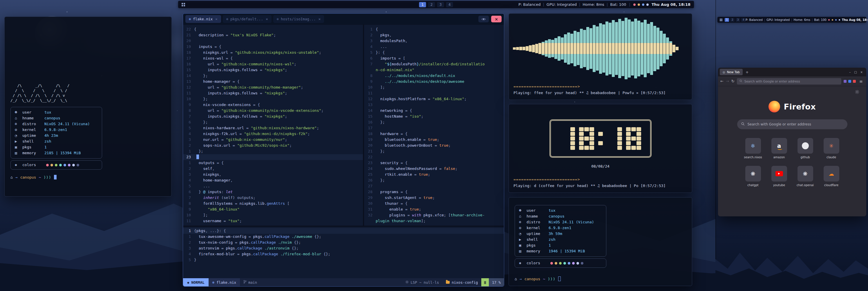 This screenshot has width=868, height=291. What do you see at coordinates (273, 140) in the screenshot?
I see `code-line: 3 nur.url = "github:nix-community/nur";` at bounding box center [273, 140].